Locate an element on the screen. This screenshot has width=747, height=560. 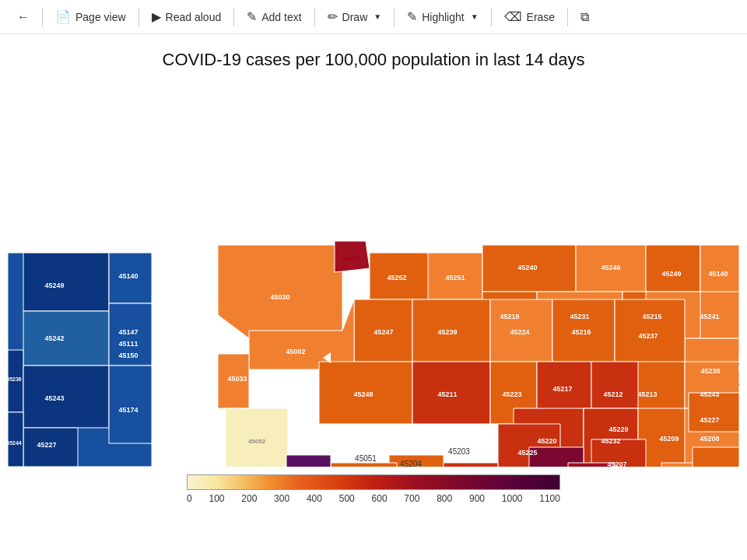
draw-chevron-icon: ▼ is located at coordinates (377, 17).